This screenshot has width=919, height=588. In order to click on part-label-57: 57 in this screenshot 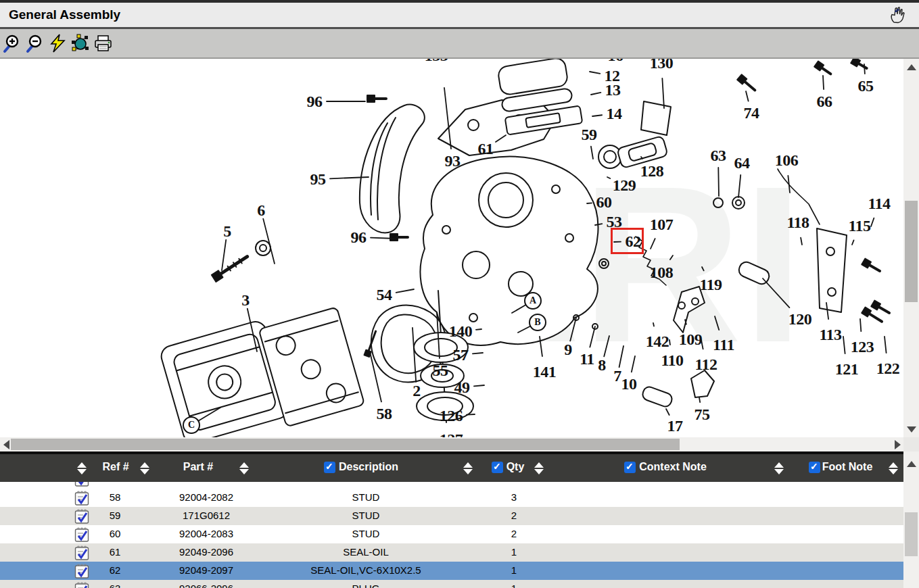, I will do `click(461, 356)`.